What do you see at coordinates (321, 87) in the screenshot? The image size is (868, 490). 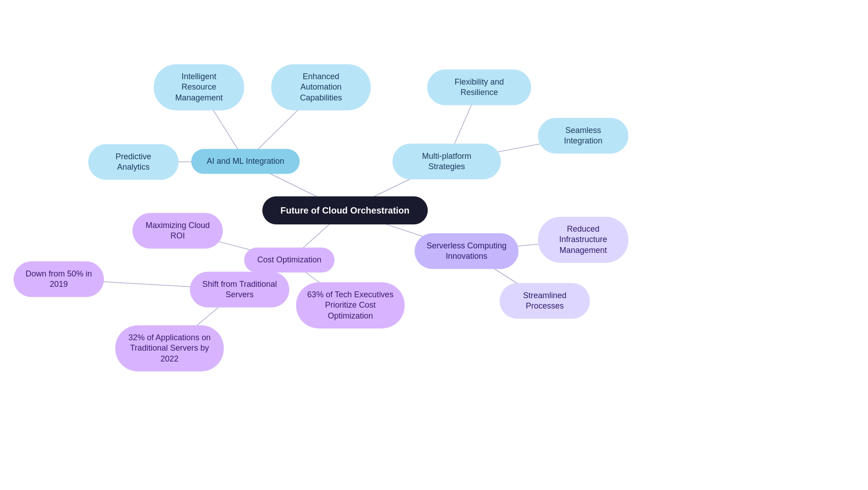 I see `node-enhanced-automation: Enhanced Automation Capabilities` at bounding box center [321, 87].